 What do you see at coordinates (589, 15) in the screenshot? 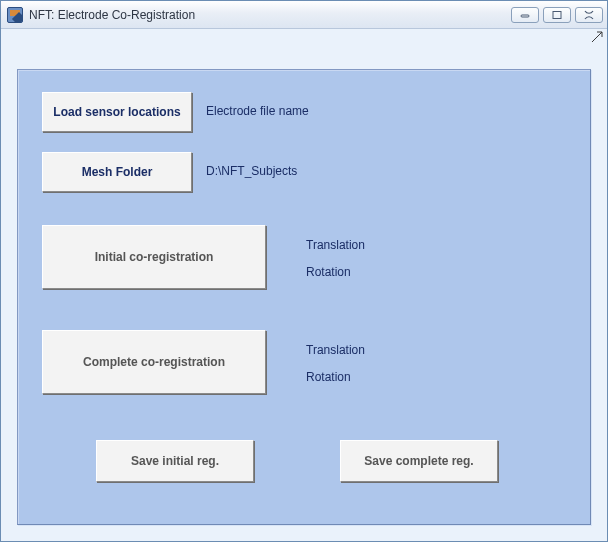
I see `close-button` at bounding box center [589, 15].